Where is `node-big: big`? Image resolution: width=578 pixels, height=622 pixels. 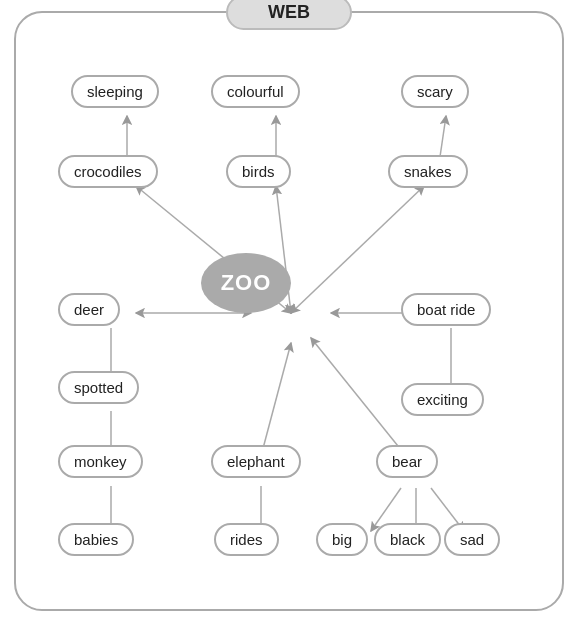
node-big: big is located at coordinates (342, 540).